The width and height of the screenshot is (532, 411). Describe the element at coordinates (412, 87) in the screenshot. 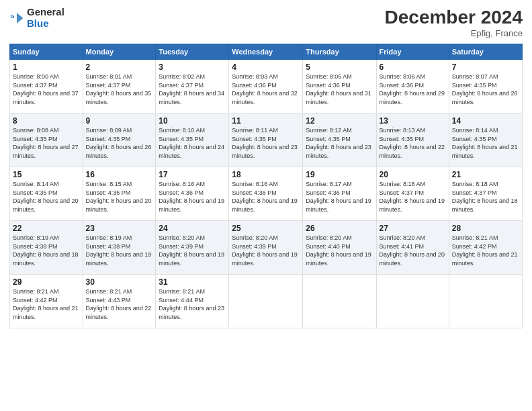

I see `day-6: 6 Sunrise: 8:06 AMSunset: 4:36 PMDayligh…` at that location.